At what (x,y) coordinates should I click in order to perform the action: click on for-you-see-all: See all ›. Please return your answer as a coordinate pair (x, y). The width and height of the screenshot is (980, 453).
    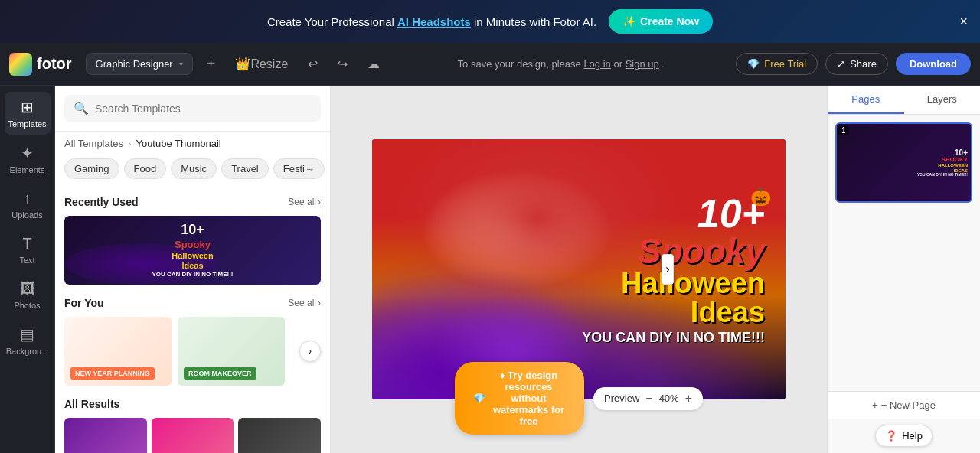
    Looking at the image, I should click on (305, 303).